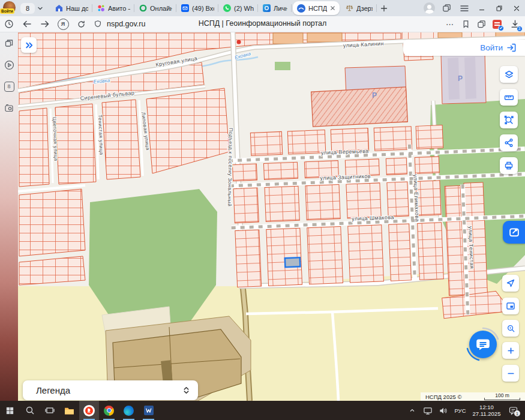 The image size is (525, 420). Describe the element at coordinates (89, 410) in the screenshot. I see `yandex-browser-taskbar-button` at that location.